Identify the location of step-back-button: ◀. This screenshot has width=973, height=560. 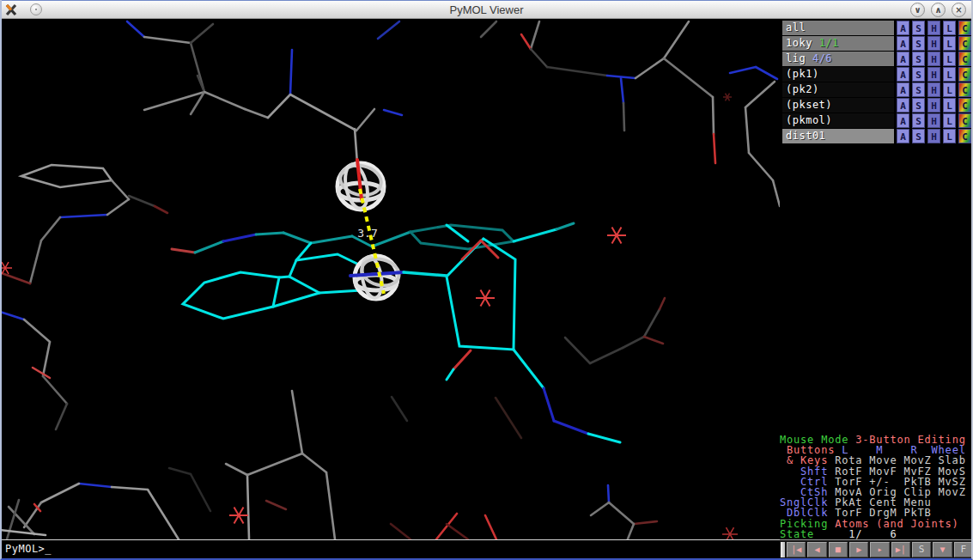
(817, 550).